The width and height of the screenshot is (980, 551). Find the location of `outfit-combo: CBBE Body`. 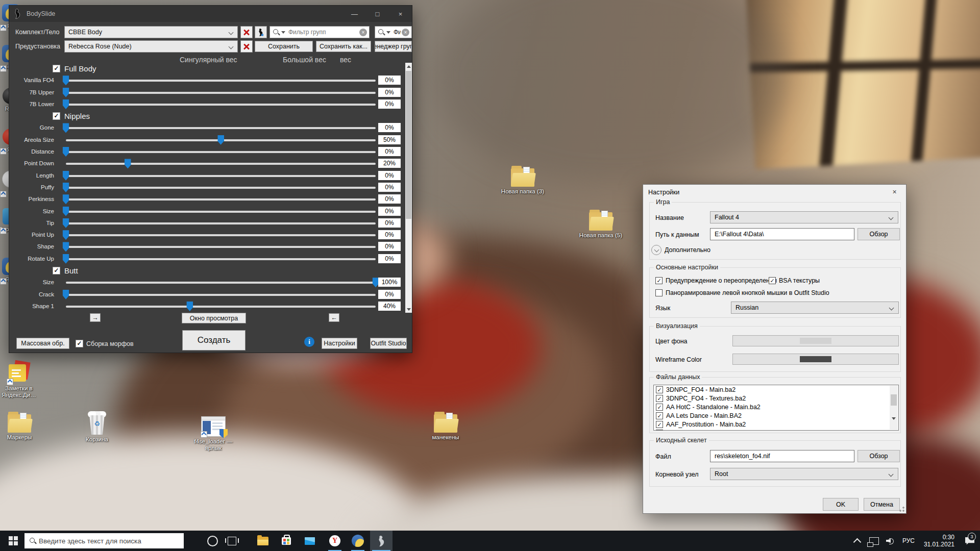

outfit-combo: CBBE Body is located at coordinates (151, 32).